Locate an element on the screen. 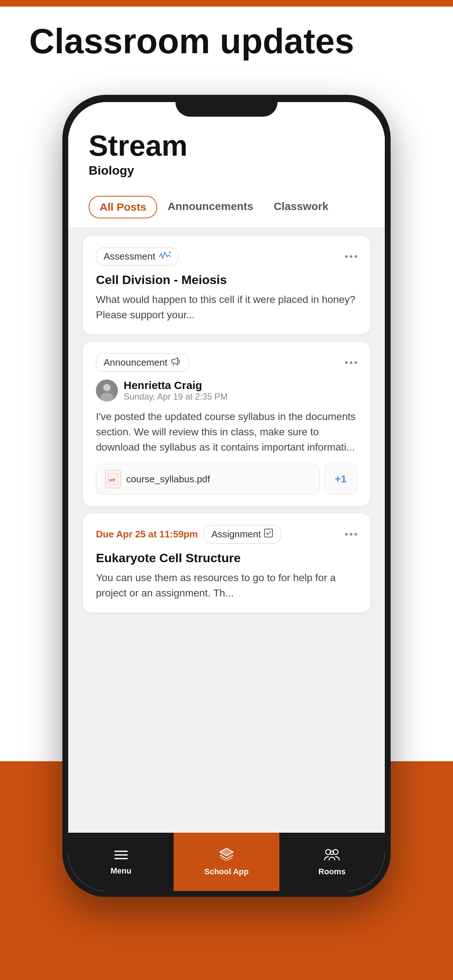 This screenshot has width=453, height=980. pdf-icon: pdf is located at coordinates (113, 479).